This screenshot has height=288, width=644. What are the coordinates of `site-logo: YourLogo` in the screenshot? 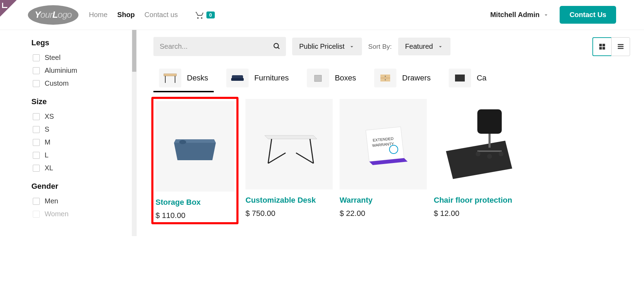 It's located at (53, 15).